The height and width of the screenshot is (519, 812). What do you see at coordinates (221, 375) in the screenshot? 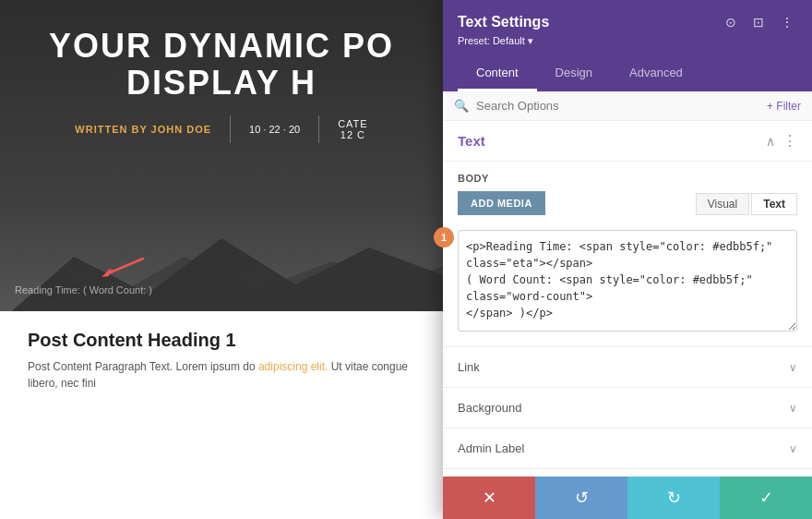
I see `post-body: Post Content Paragraph Text. Lorem ipsum…` at bounding box center [221, 375].